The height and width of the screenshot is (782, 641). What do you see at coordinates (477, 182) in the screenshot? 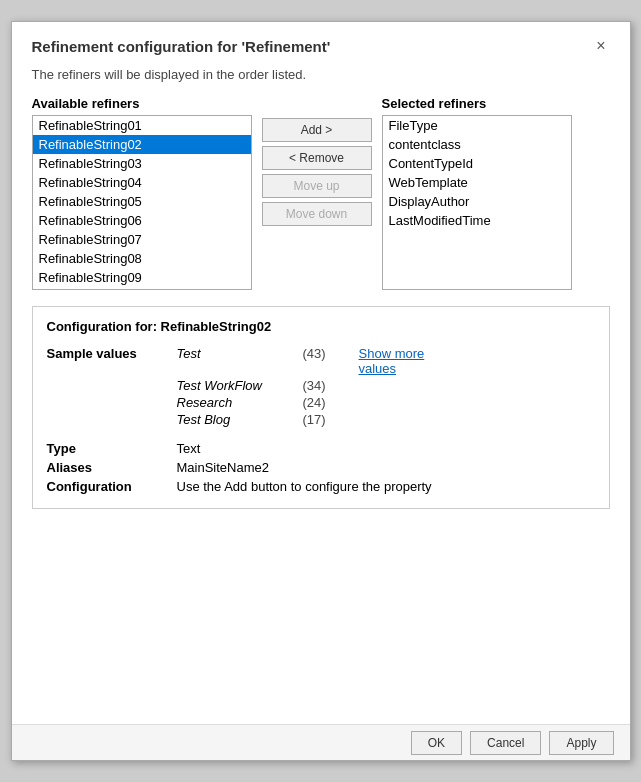
I see `list-item: WebTemplate` at bounding box center [477, 182].